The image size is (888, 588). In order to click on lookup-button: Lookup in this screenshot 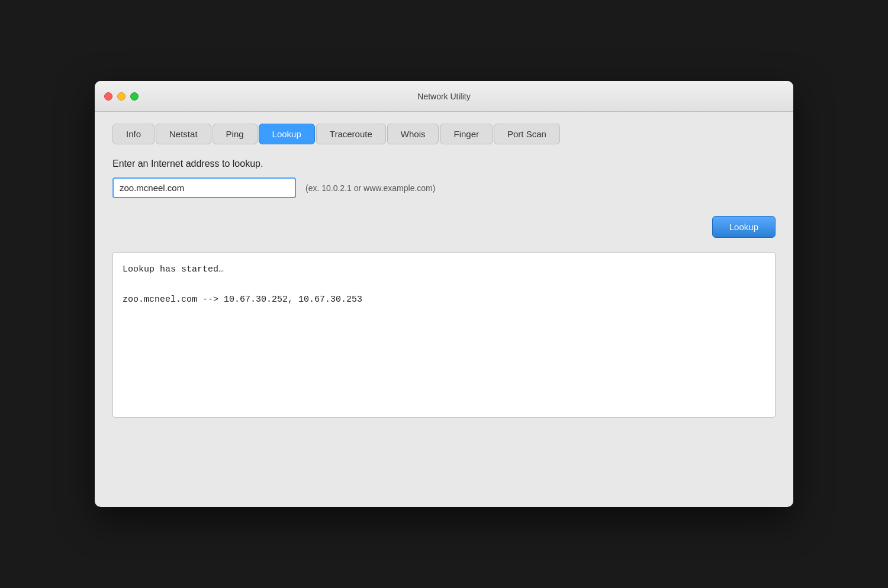, I will do `click(744, 227)`.